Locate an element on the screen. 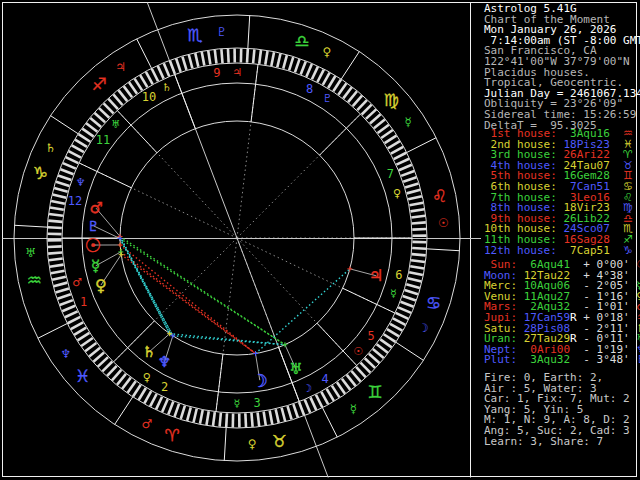 The width and height of the screenshot is (640, 480). house-9-number: 9 is located at coordinates (216, 73).